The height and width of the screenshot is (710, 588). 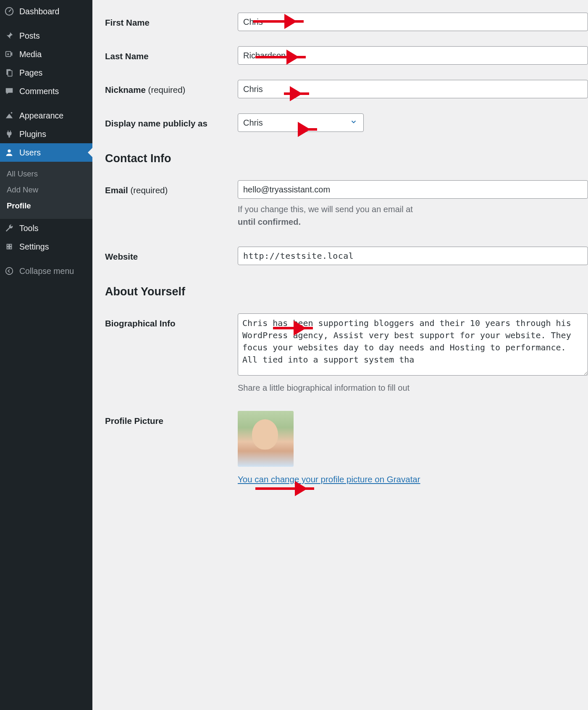 I want to click on label-first-name: First Name, so click(x=171, y=20).